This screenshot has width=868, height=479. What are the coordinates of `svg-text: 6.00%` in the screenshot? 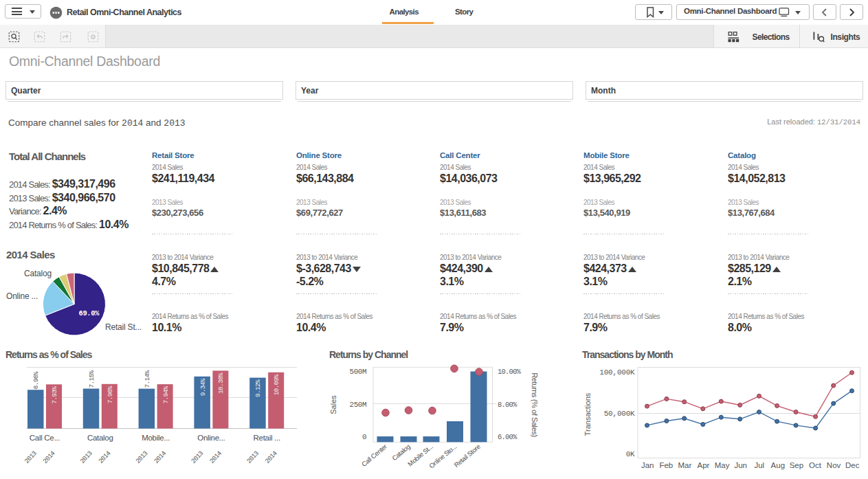 It's located at (507, 437).